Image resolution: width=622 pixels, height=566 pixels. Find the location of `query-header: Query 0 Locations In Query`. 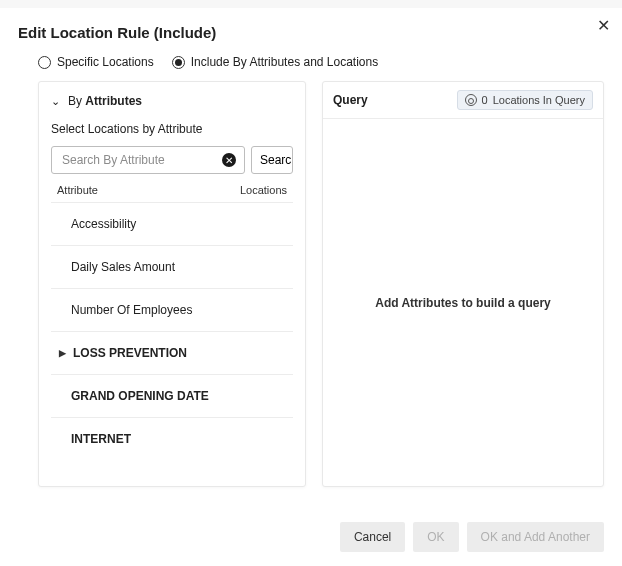

query-header: Query 0 Locations In Query is located at coordinates (463, 100).